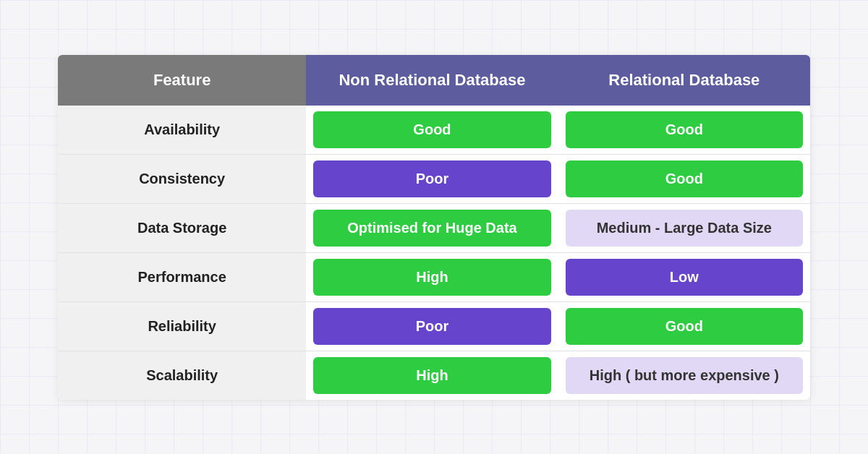  Describe the element at coordinates (434, 375) in the screenshot. I see `table-row: ScalabilityHighHigh ( but more expensive…` at that location.